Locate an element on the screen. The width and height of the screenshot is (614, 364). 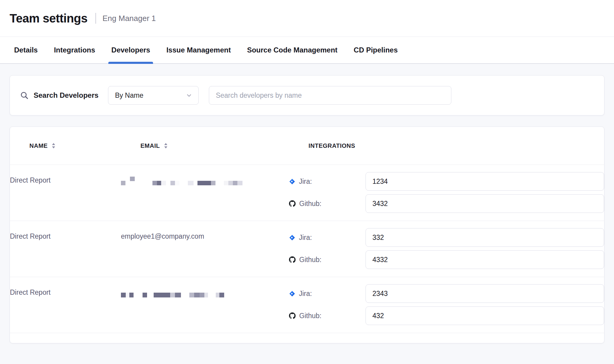
developer-email: employee1@company.com is located at coordinates (205, 249).